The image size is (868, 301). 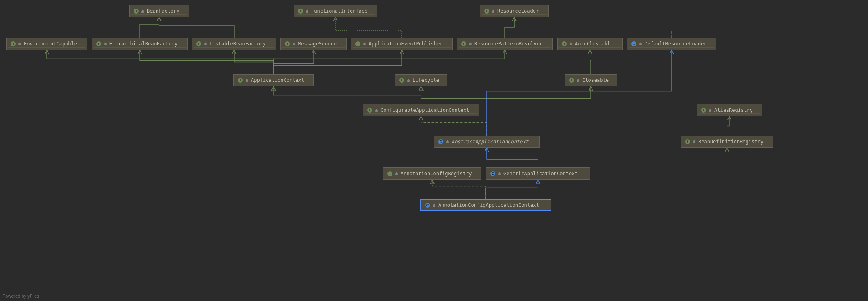 I want to click on node-label: AnnotationConfigRegistry, so click(x=436, y=174).